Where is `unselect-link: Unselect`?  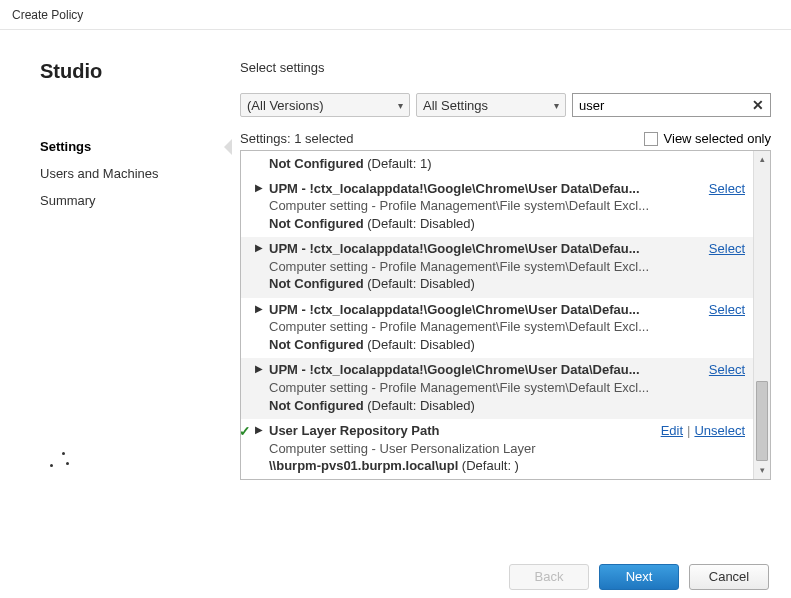
unselect-link: Unselect is located at coordinates (720, 430).